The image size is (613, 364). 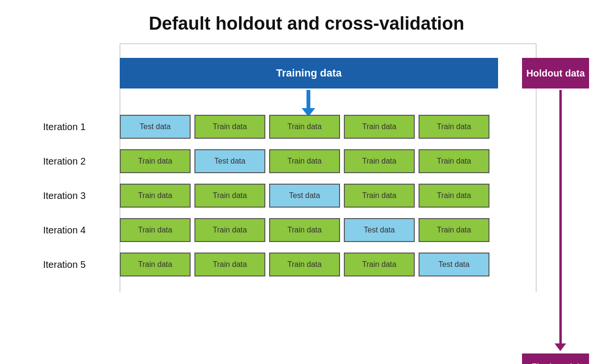 I want to click on cells-group: Train dataTrain dataTrain dataTrain data…, so click(x=305, y=265).